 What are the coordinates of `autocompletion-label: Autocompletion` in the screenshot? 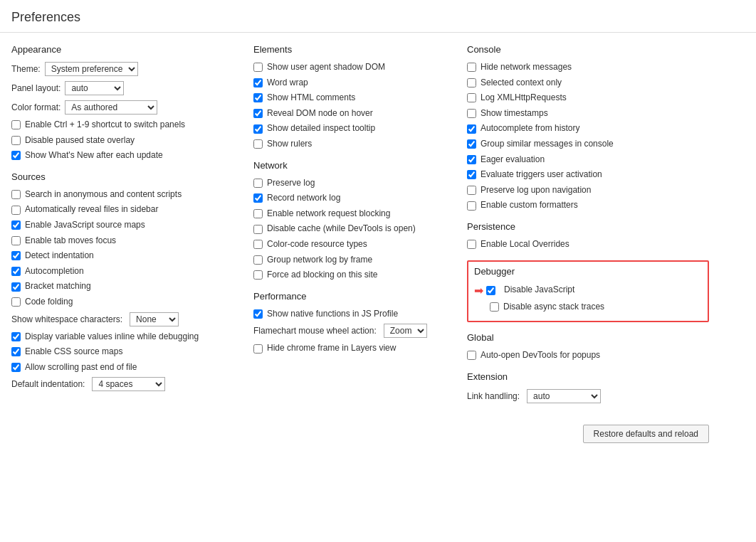 It's located at (54, 272).